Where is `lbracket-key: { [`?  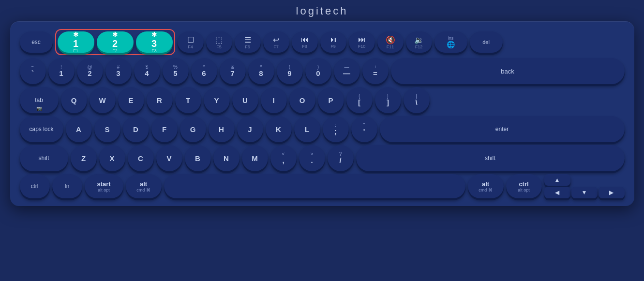 lbracket-key: { [ is located at coordinates (359, 100).